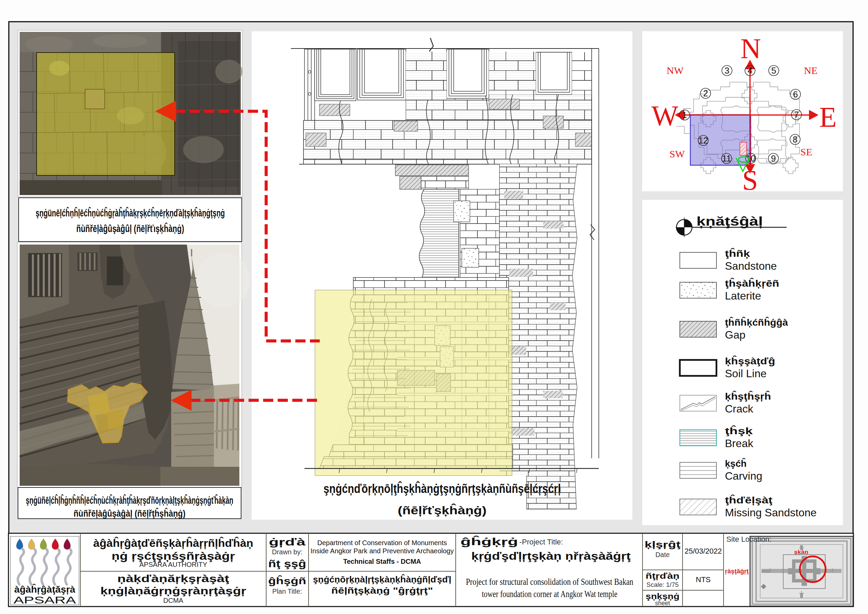  I want to click on svg-text: Drawn by:, so click(287, 552).